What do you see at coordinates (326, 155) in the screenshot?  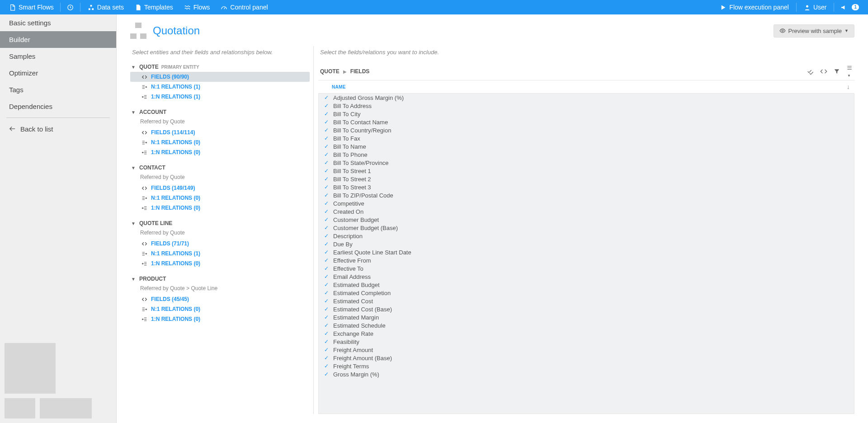 I see `check-icon: ✓` at bounding box center [326, 155].